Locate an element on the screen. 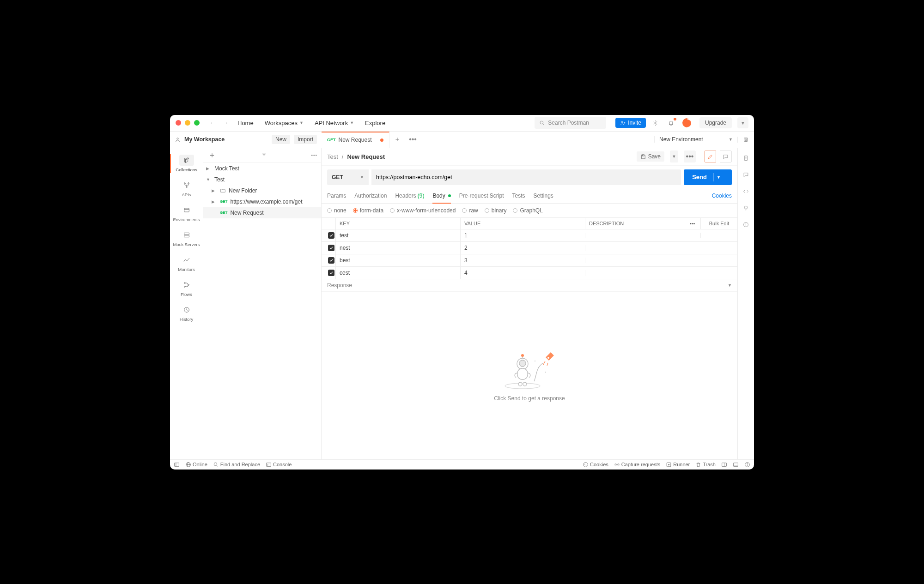 Image resolution: width=924 pixels, height=584 pixels. tab-overflow-button: ••• is located at coordinates (413, 139).